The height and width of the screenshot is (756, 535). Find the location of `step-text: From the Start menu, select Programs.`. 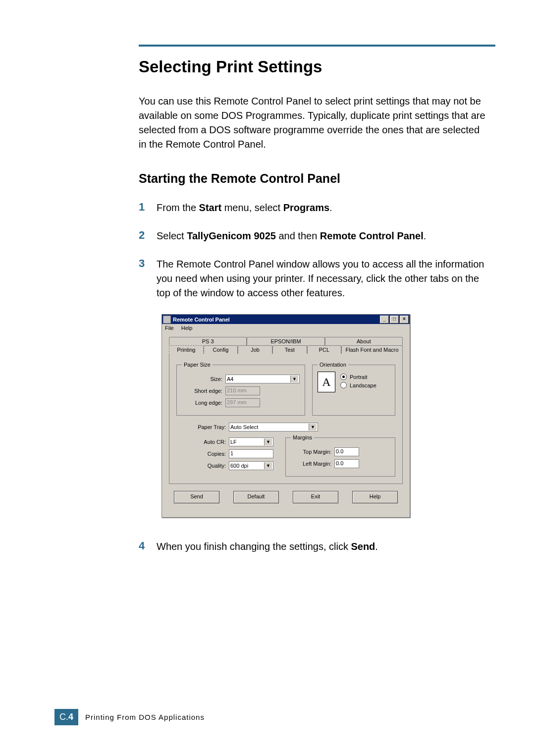

step-text: From the Start menu, select Programs. is located at coordinates (321, 208).